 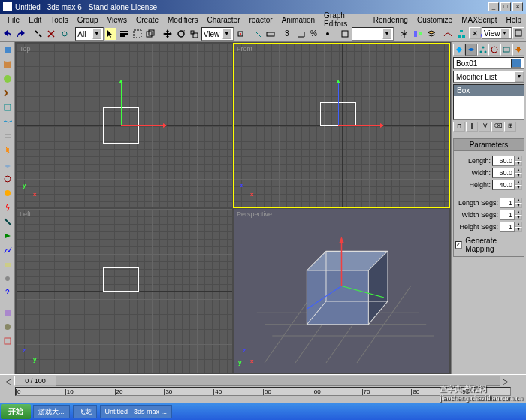 What do you see at coordinates (8, 79) in the screenshot?
I see `soft-icon` at bounding box center [8, 79].